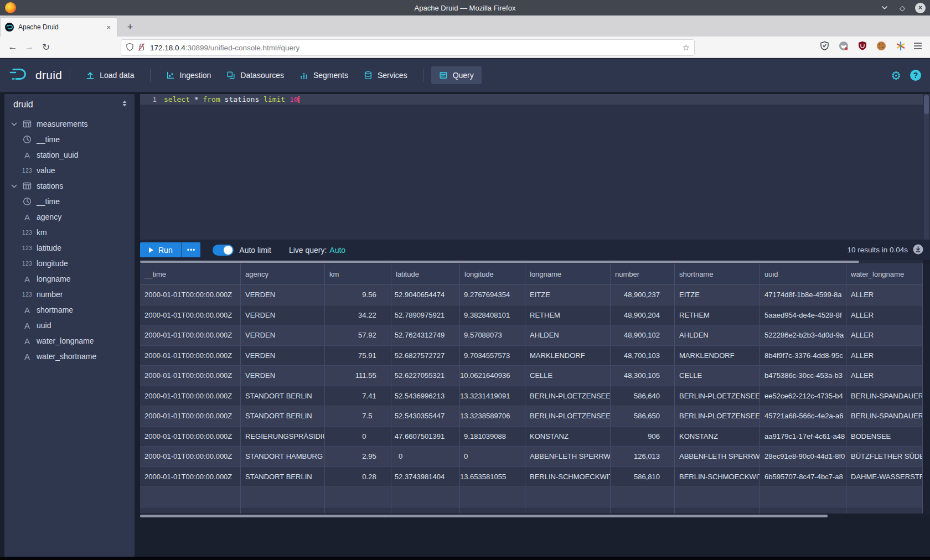 The image size is (930, 560). What do you see at coordinates (161, 250) in the screenshot?
I see `run-button: Run` at bounding box center [161, 250].